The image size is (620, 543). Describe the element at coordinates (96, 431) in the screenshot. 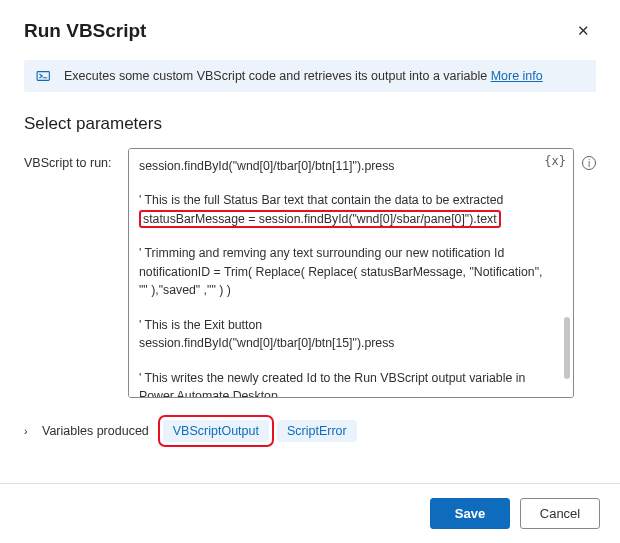

I see `variables-produced-label: Variables produced` at that location.